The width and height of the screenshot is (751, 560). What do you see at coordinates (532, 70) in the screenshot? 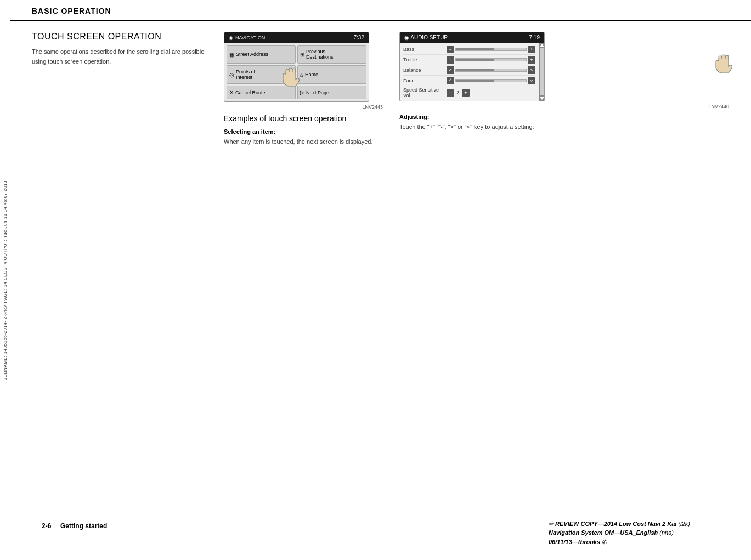
I see `balance-right: >` at bounding box center [532, 70].